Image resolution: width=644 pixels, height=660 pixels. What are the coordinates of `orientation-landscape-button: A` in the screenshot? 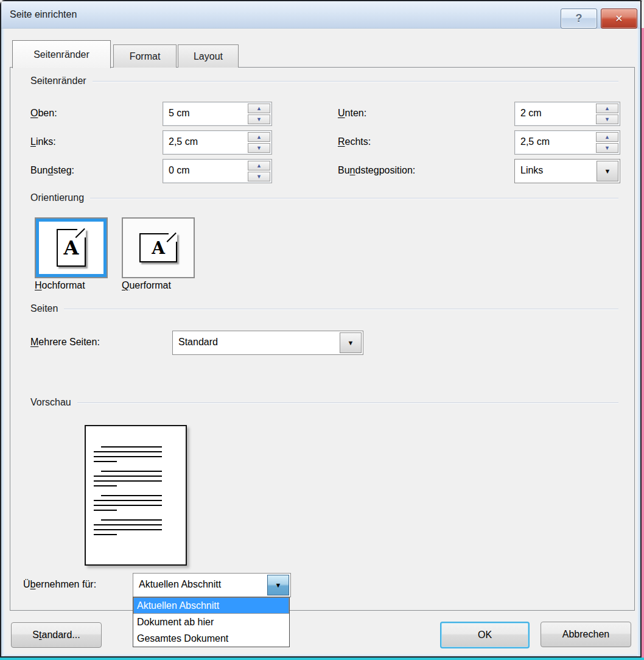 It's located at (158, 248).